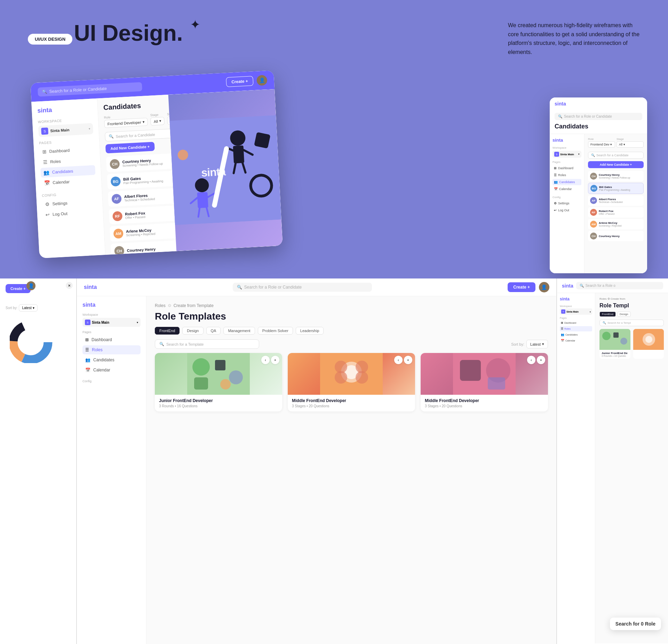 This screenshot has height=644, width=668. What do you see at coordinates (310, 331) in the screenshot?
I see `filter-tag-leadership: Leadership` at bounding box center [310, 331].